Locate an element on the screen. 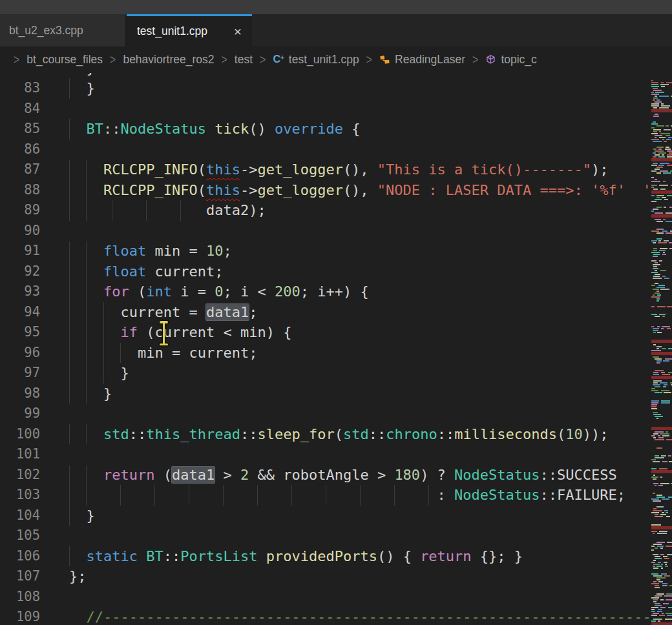 The width and height of the screenshot is (672, 625). code-line: 98 } is located at coordinates (326, 394).